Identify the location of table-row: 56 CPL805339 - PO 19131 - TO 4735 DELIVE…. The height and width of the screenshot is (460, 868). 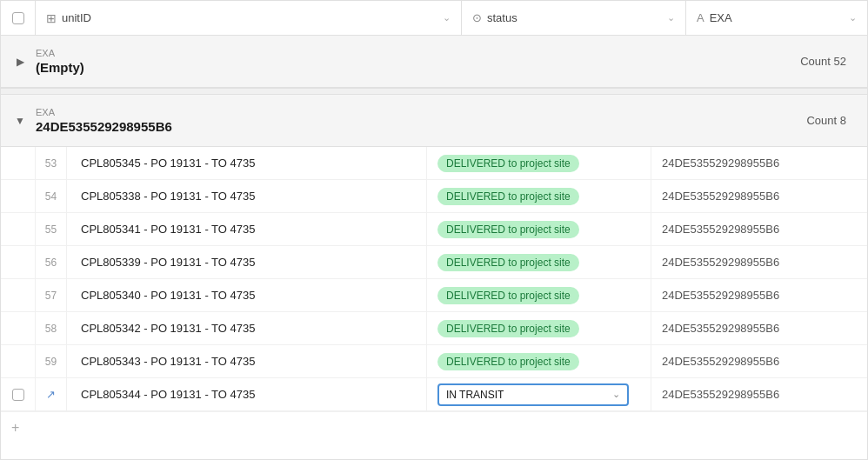
(434, 263).